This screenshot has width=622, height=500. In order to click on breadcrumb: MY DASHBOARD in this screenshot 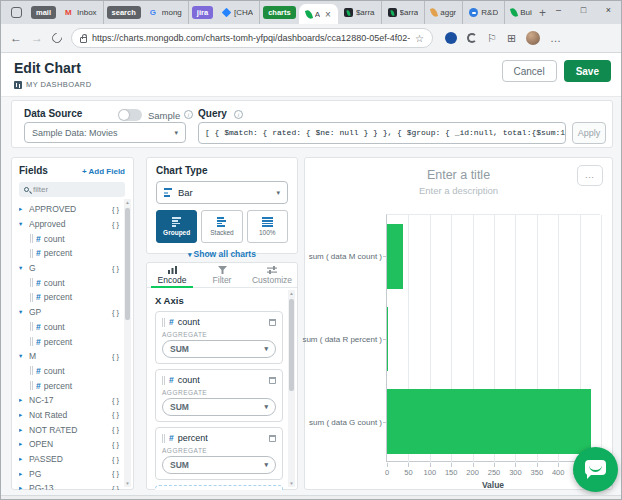, I will do `click(53, 84)`.